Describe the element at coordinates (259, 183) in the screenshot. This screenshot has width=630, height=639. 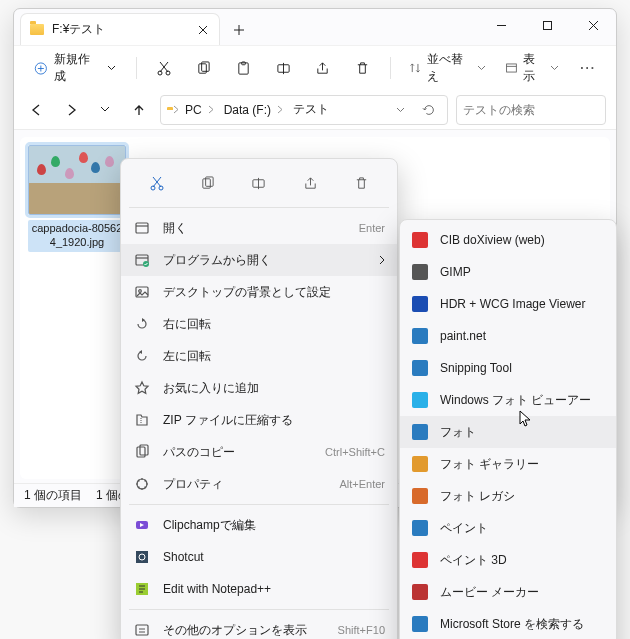
I see `context-iconbar` at that location.